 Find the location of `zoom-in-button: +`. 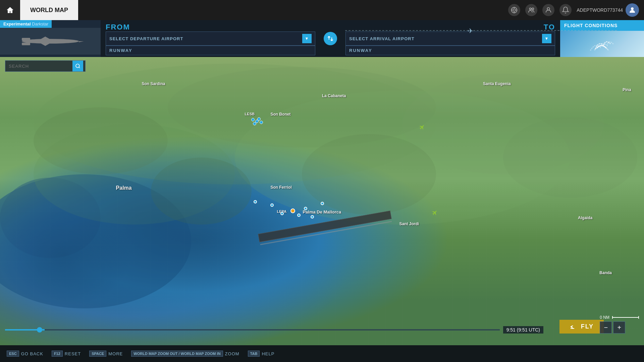

zoom-in-button: + is located at coordinates (619, 327).